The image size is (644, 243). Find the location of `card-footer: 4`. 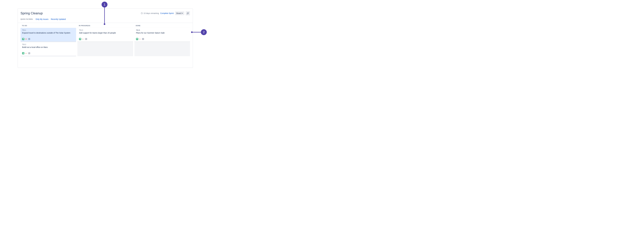

card-footer: 4 is located at coordinates (105, 39).